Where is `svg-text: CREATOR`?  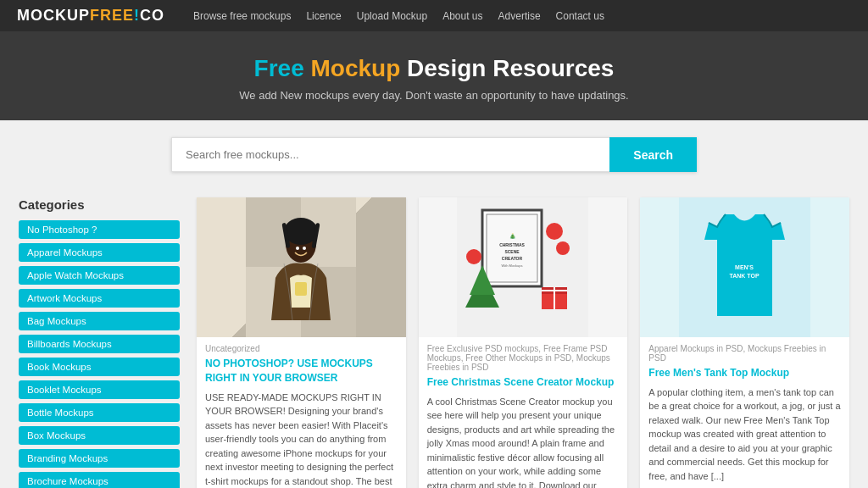
svg-text: CREATOR is located at coordinates (512, 258).